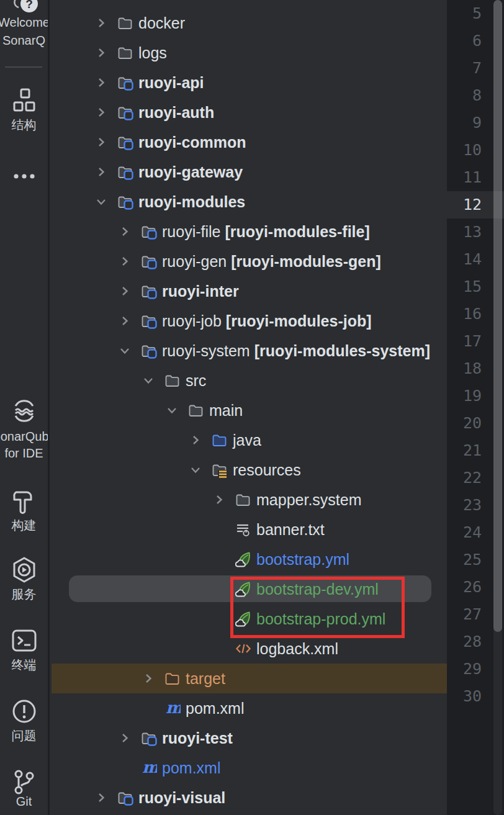 This screenshot has width=504, height=815. I want to click on hammer-icon, so click(24, 502).